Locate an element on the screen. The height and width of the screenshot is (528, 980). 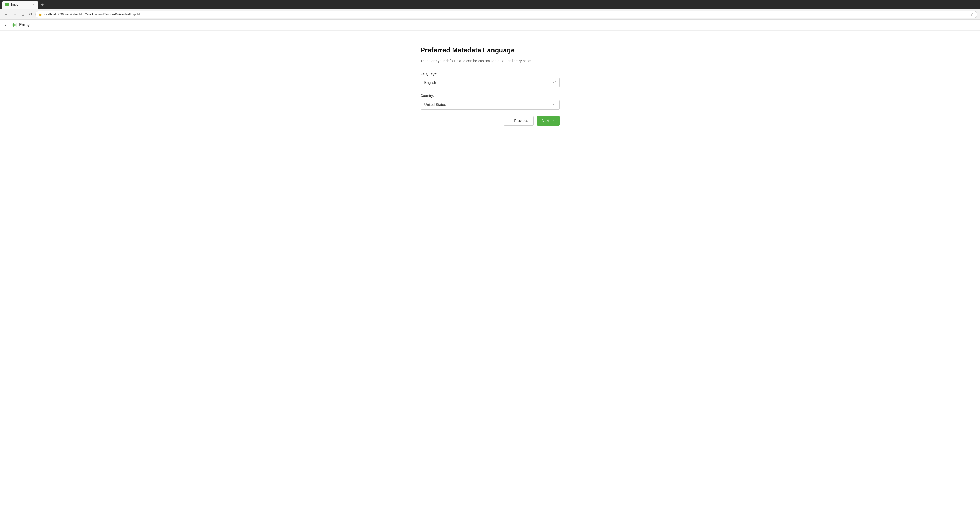
address-bar: 🔒 localhost:8096/web/index.html?start=wi… is located at coordinates (506, 14).